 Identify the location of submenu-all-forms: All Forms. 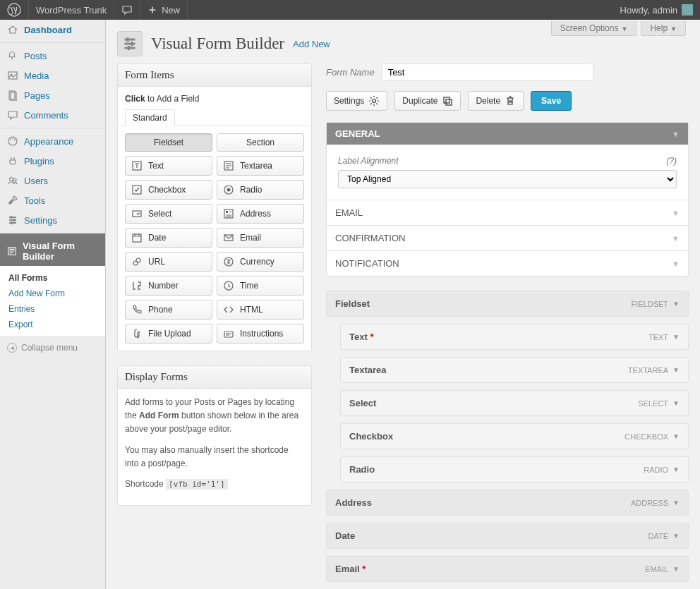
(52, 278).